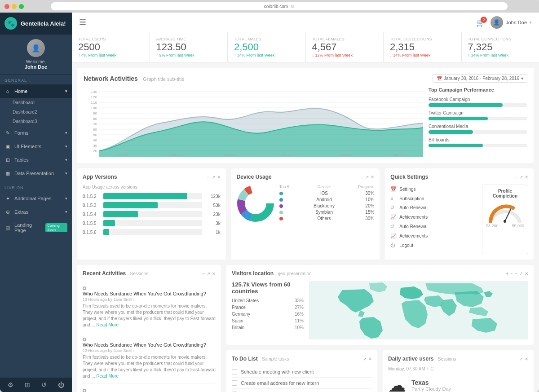  I want to click on notification-button: 🛒 5, so click(481, 22).